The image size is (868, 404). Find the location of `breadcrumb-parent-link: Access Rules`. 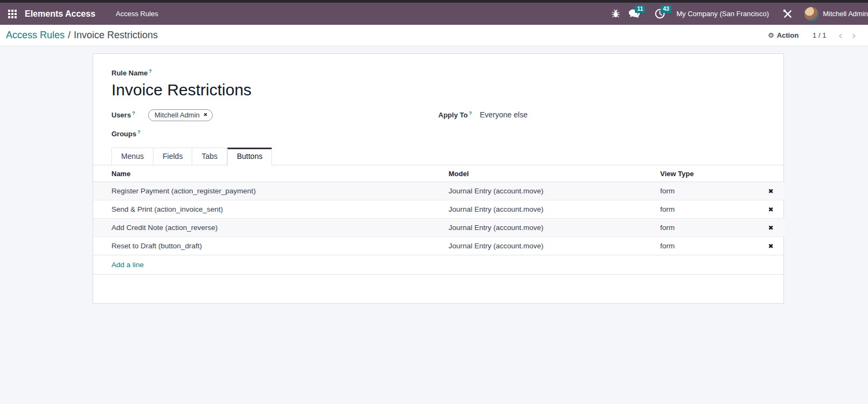

breadcrumb-parent-link: Access Rules is located at coordinates (36, 36).